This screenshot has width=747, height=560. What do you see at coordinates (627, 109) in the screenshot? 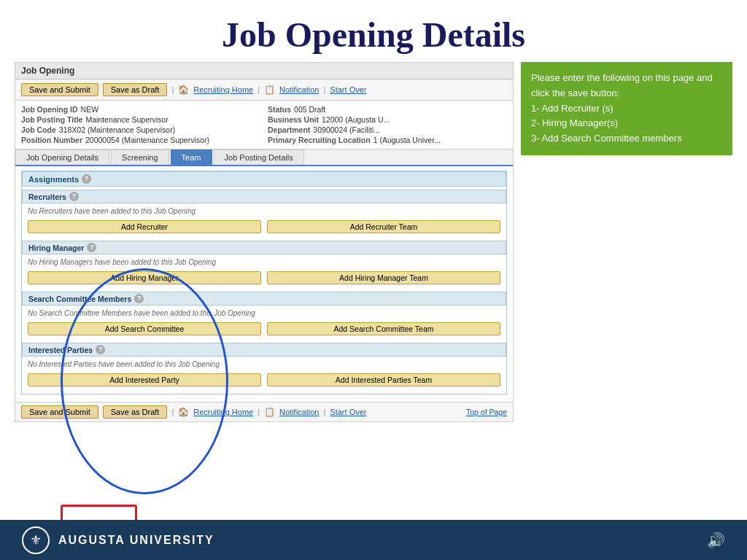
I see `callout-box: Please enter the following on this page …` at bounding box center [627, 109].